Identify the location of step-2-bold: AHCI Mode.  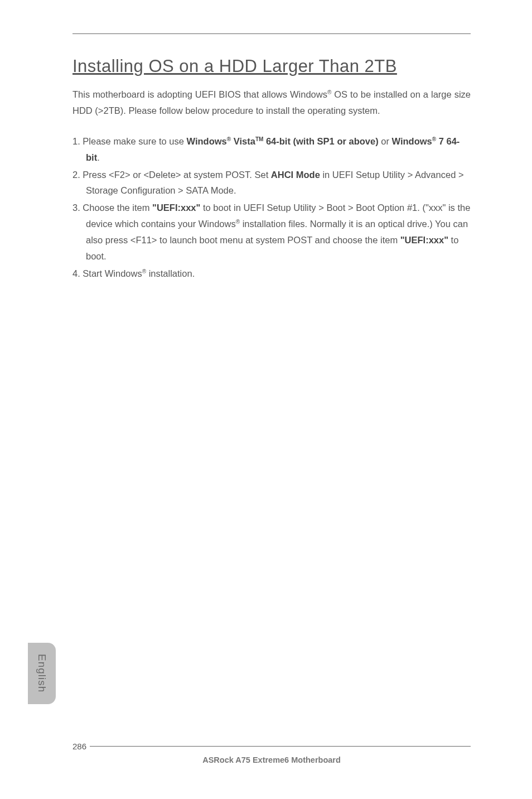
(296, 175).